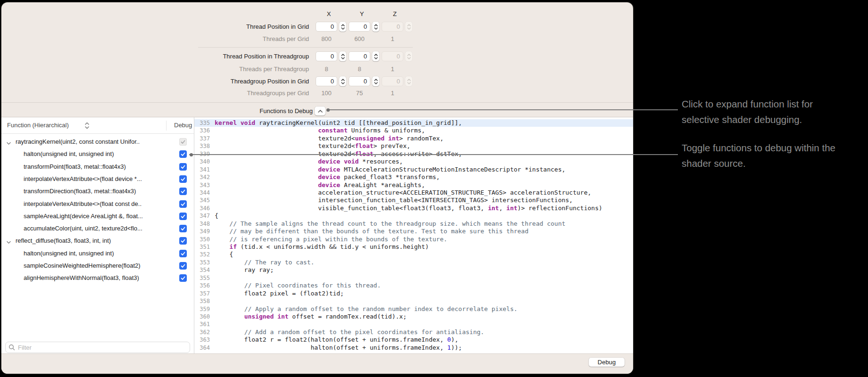  Describe the element at coordinates (414, 224) in the screenshot. I see `code-line: 348 // The sample aligns the thread coun…` at that location.